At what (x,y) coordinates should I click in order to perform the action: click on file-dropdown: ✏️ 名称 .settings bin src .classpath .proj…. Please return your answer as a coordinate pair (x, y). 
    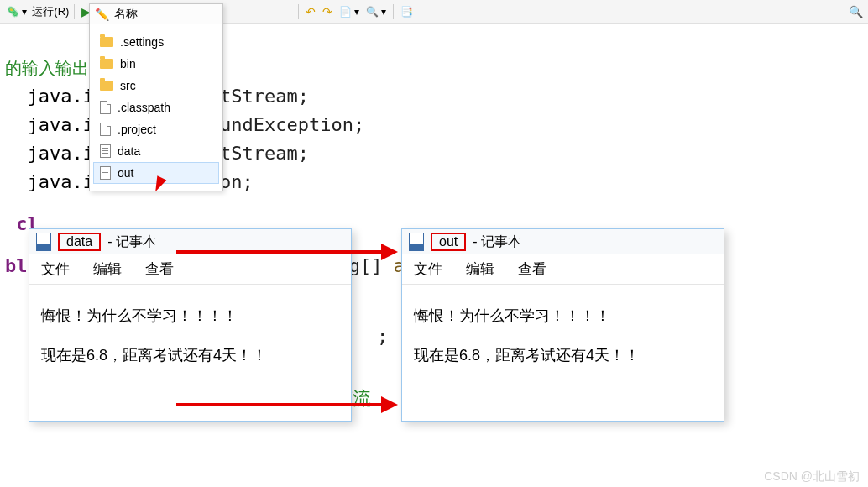
    Looking at the image, I should click on (156, 97).